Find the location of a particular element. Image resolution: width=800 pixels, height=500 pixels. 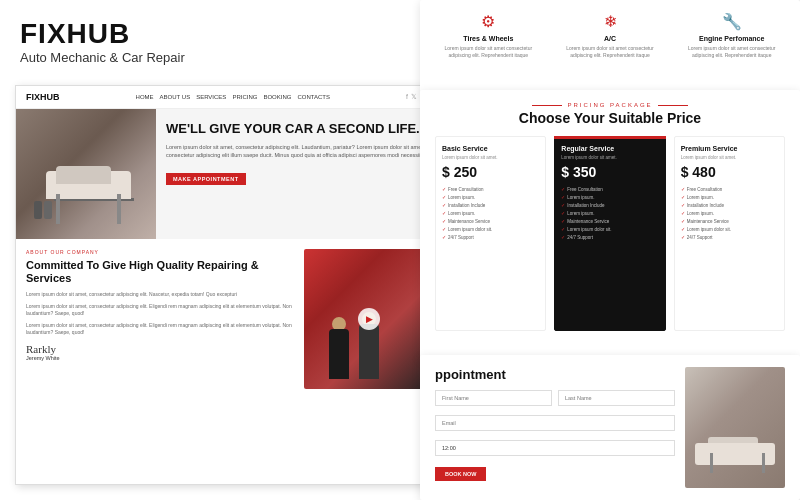

nav-home: HOME is located at coordinates (145, 97).